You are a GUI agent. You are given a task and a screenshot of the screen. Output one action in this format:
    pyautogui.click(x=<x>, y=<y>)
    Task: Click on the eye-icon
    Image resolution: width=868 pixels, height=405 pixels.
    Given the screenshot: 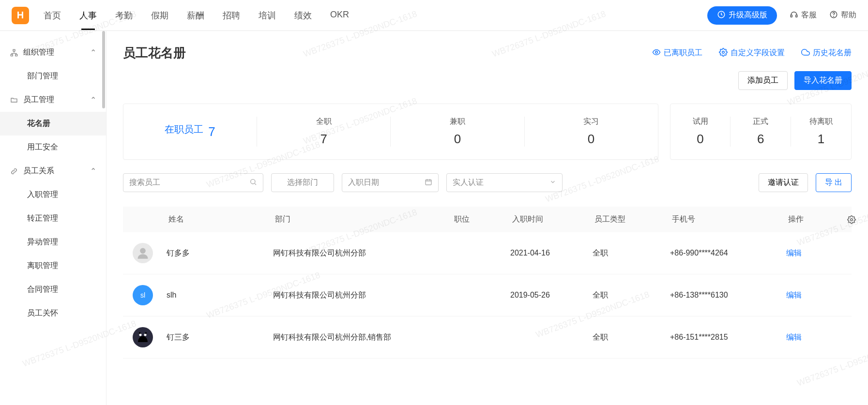 What is the action you would take?
    pyautogui.click(x=656, y=53)
    